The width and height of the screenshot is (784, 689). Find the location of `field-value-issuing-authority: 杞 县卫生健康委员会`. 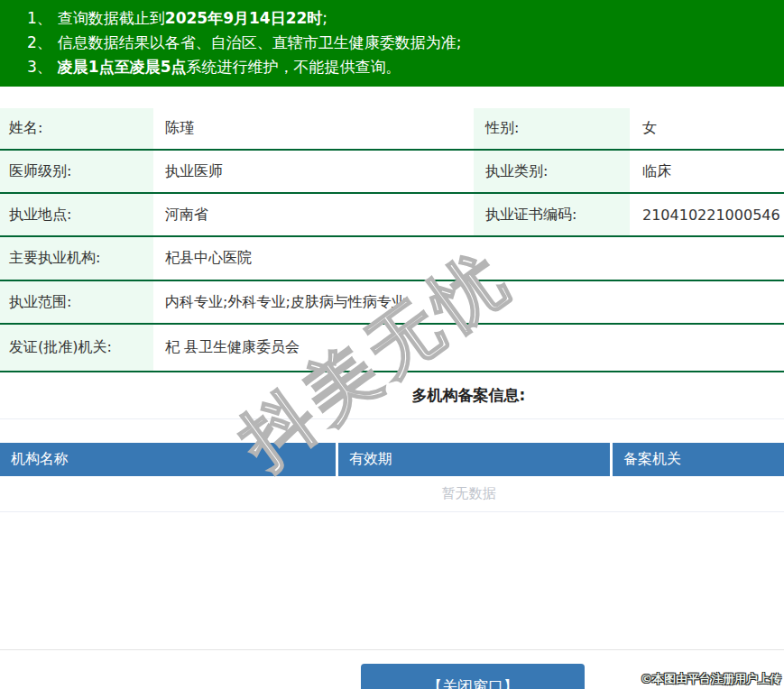

field-value-issuing-authority: 杞 县卫生健康委员会 is located at coordinates (469, 348).